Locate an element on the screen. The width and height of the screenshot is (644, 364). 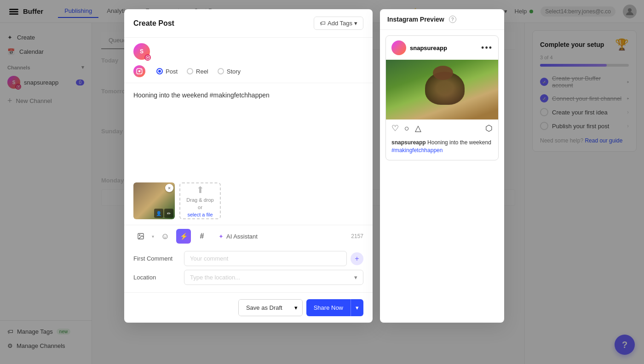
account-instagram-badge is located at coordinates (148, 57).